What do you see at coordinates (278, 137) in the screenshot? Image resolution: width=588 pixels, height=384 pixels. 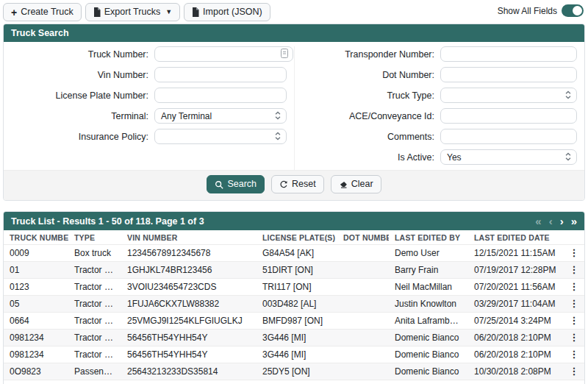 I see `chevrons-up-down-icon` at bounding box center [278, 137].